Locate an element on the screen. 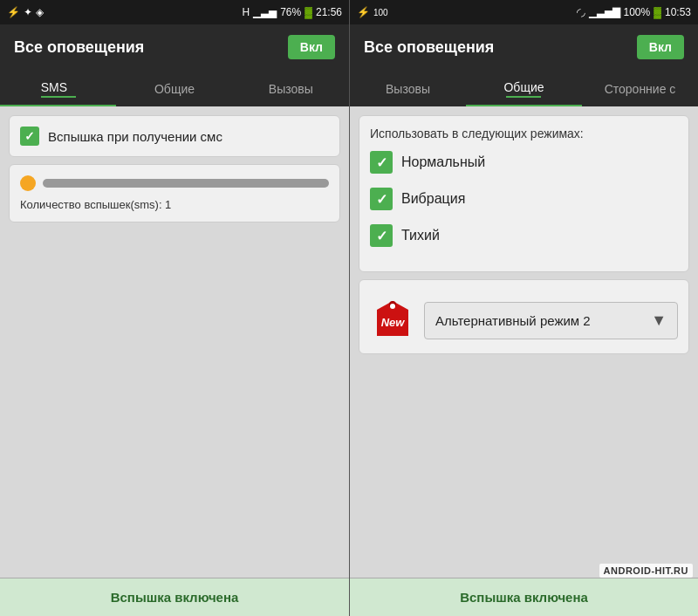  right-100-icon: 100 is located at coordinates (380, 12).